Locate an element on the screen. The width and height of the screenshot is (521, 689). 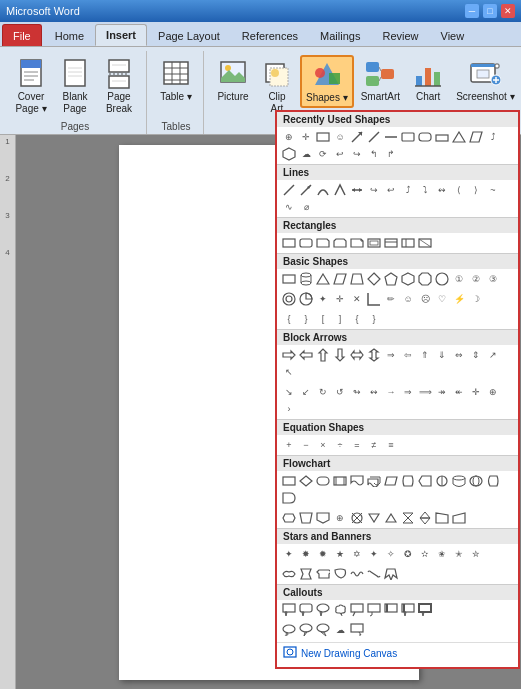
ba-right is located at coordinates (289, 355).